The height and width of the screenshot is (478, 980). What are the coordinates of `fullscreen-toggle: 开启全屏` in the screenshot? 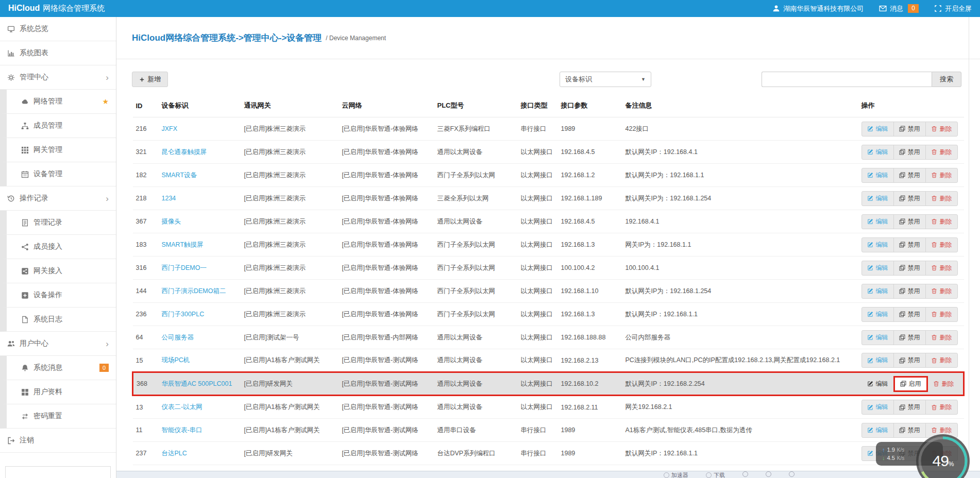 It's located at (953, 9).